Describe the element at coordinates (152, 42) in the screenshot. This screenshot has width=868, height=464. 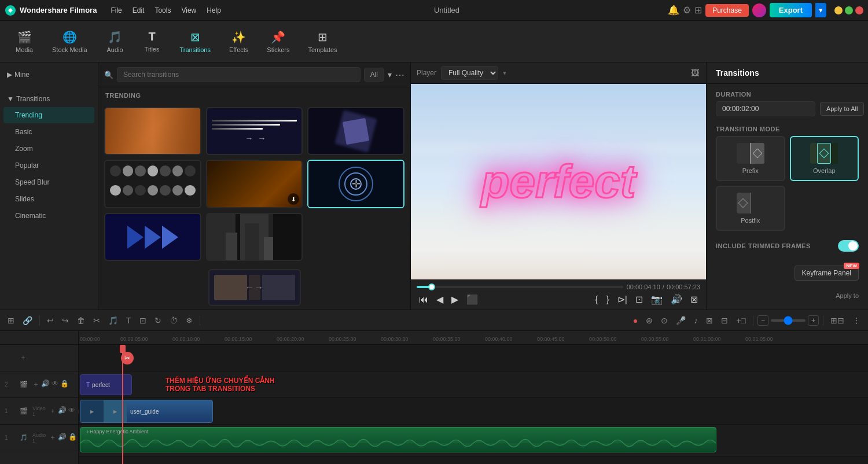
I see `toolbar-titles: T Titles` at that location.